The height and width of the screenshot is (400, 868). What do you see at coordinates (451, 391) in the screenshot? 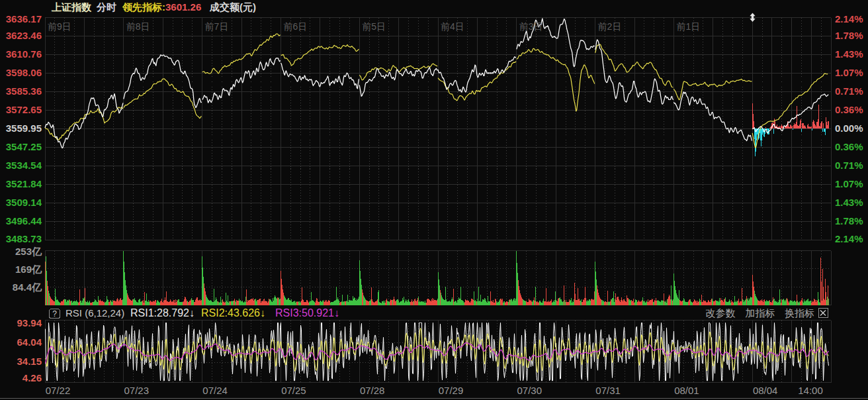
I see `svg-text: 07/29` at bounding box center [451, 391].